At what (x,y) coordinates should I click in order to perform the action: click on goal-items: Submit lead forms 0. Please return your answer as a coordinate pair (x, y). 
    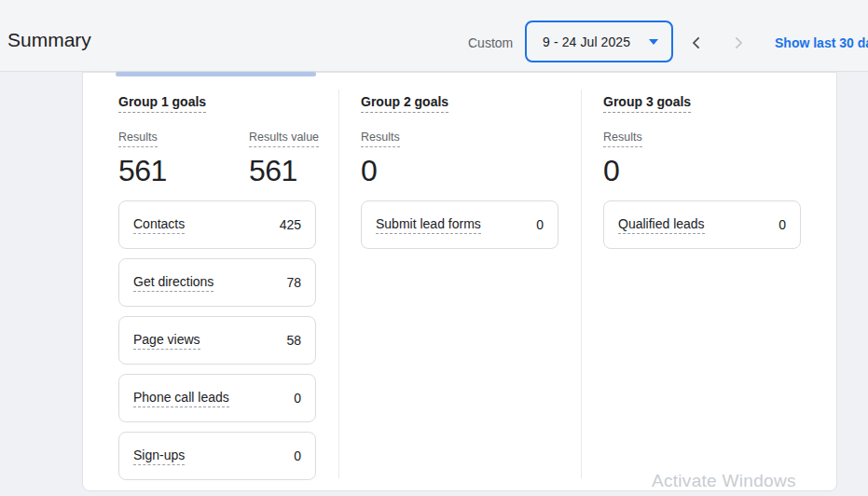
    Looking at the image, I should click on (460, 225).